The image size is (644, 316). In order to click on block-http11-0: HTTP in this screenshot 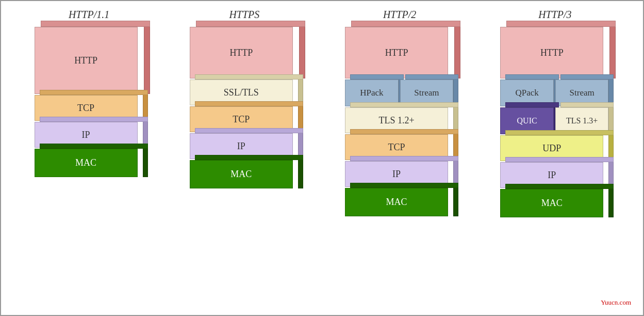, I will do `click(89, 60)`.